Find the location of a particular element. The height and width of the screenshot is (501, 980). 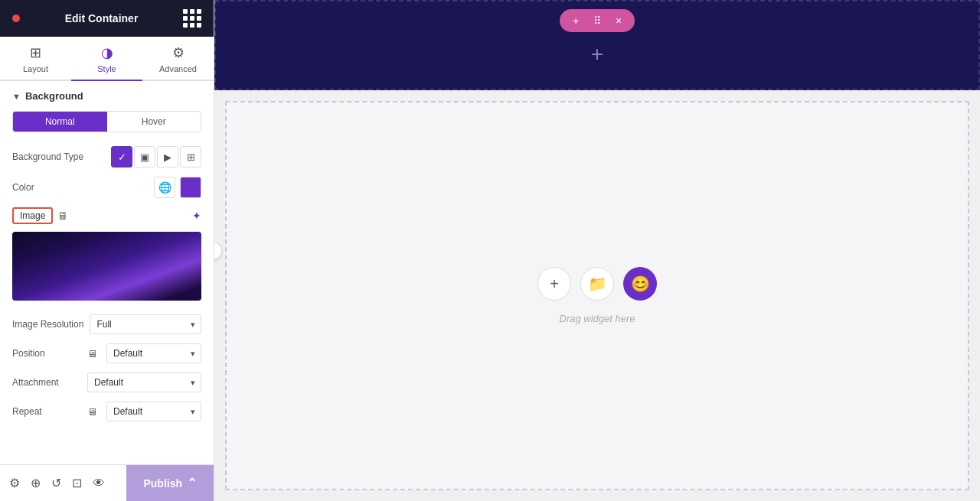

dynamic-link-icon: ✦ is located at coordinates (197, 216).